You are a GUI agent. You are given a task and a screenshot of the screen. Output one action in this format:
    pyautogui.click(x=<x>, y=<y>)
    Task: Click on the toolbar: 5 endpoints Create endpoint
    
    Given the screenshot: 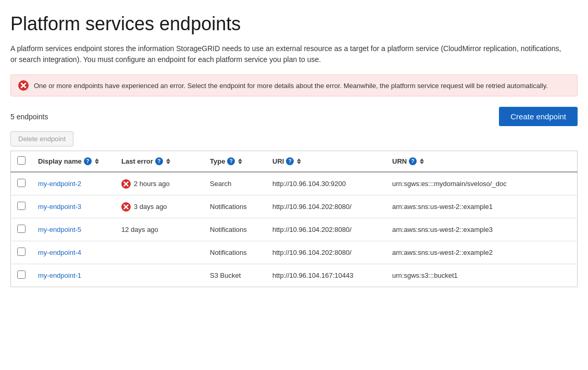 What is the action you would take?
    pyautogui.click(x=294, y=117)
    